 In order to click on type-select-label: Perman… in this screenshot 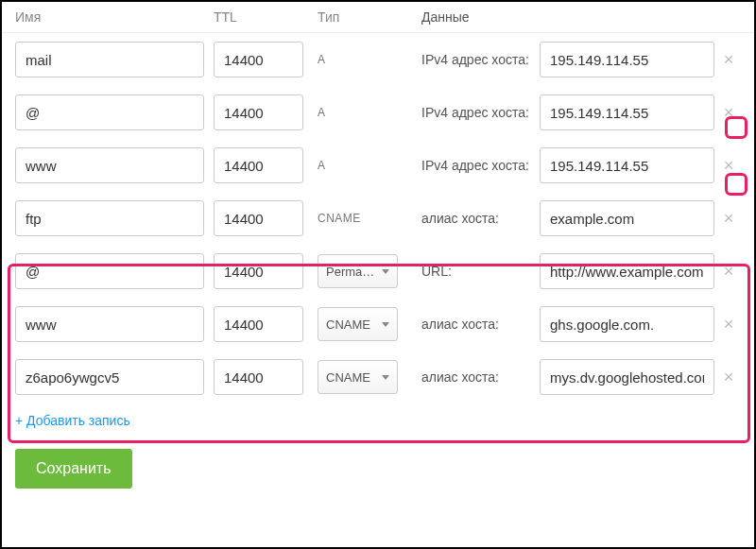, I will do `click(352, 272)`.